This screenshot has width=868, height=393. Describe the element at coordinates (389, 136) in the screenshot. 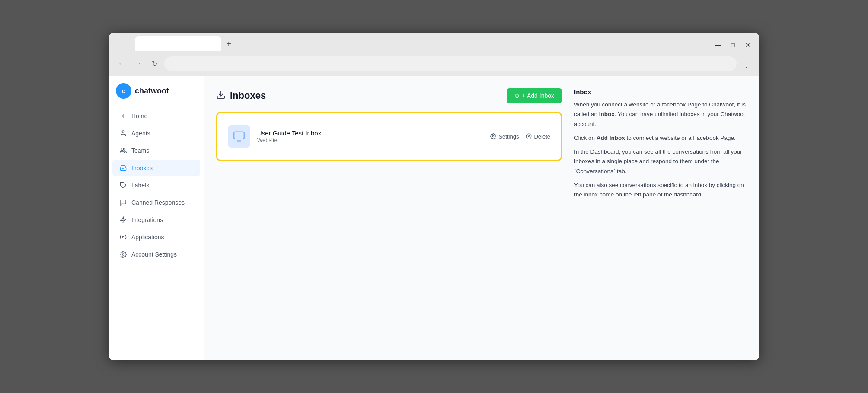

I see `inbox-card: User Guide Test Inbox Website Settings` at that location.